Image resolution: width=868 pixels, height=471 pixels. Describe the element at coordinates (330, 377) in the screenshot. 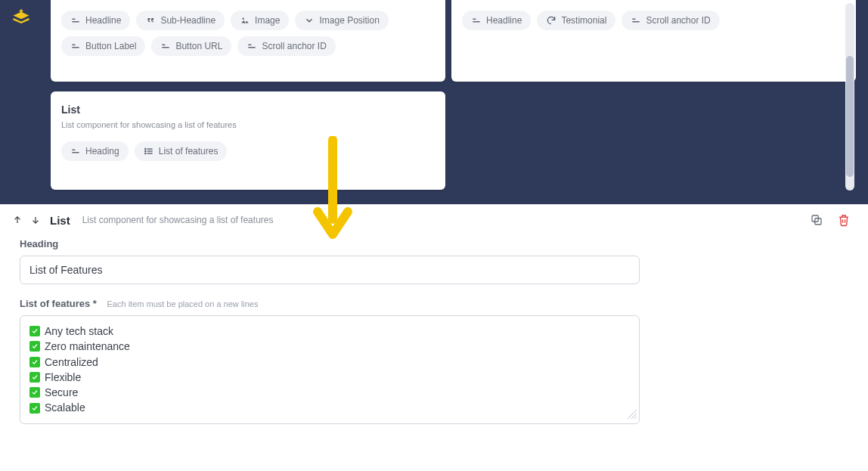

I see `feature-line: Flexible` at that location.